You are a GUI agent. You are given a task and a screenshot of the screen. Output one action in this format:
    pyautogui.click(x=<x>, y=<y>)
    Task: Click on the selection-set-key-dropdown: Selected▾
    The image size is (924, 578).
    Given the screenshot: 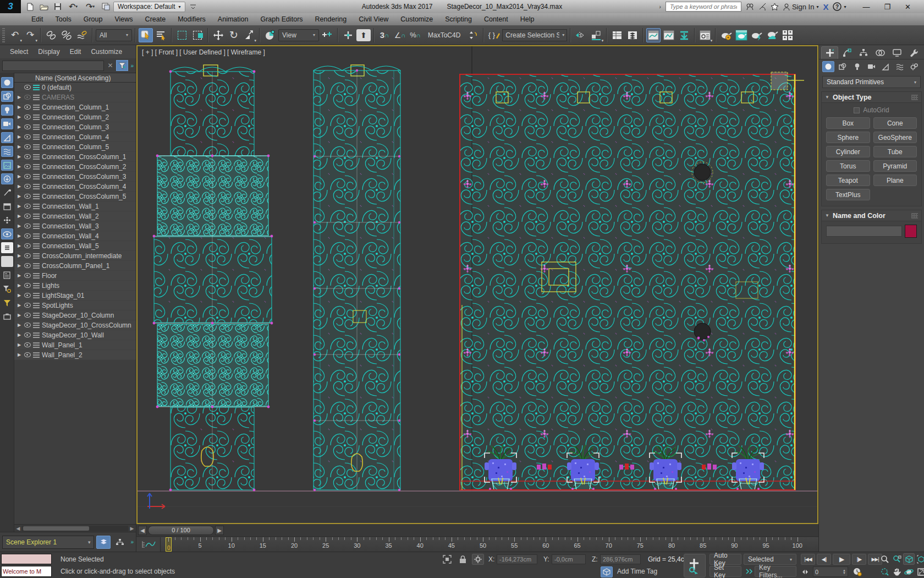 What is the action you would take?
    pyautogui.click(x=770, y=559)
    